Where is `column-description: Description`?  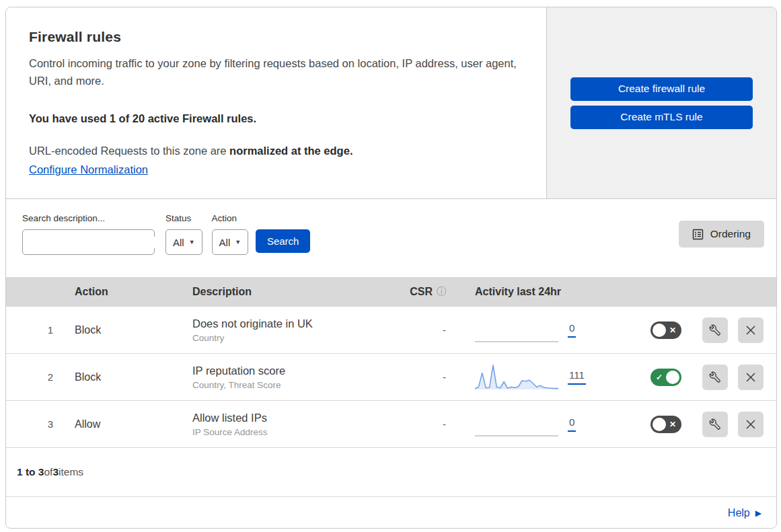
column-description: Description is located at coordinates (276, 292).